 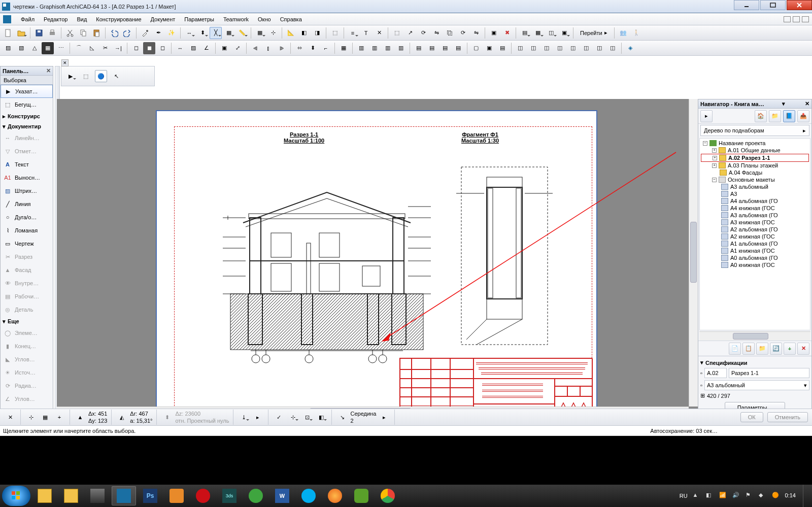 I want to click on fill-tool-icon: ▦, so click(x=229, y=33).